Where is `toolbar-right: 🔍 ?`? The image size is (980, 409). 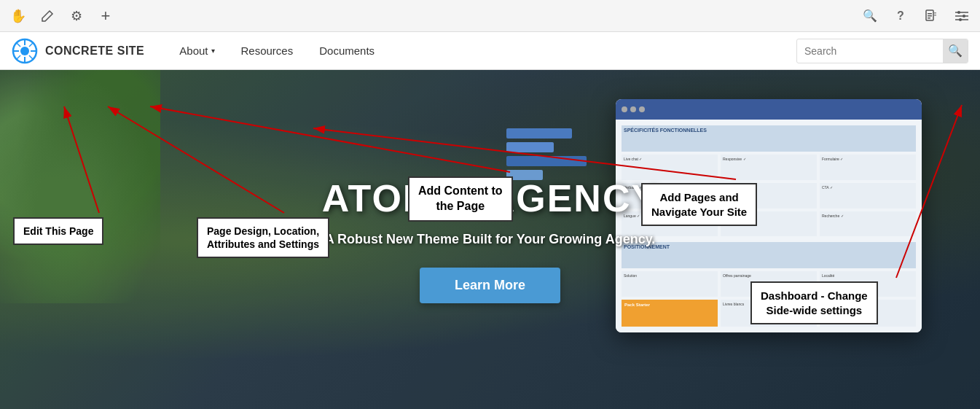
toolbar-right: 🔍 ? is located at coordinates (916, 16).